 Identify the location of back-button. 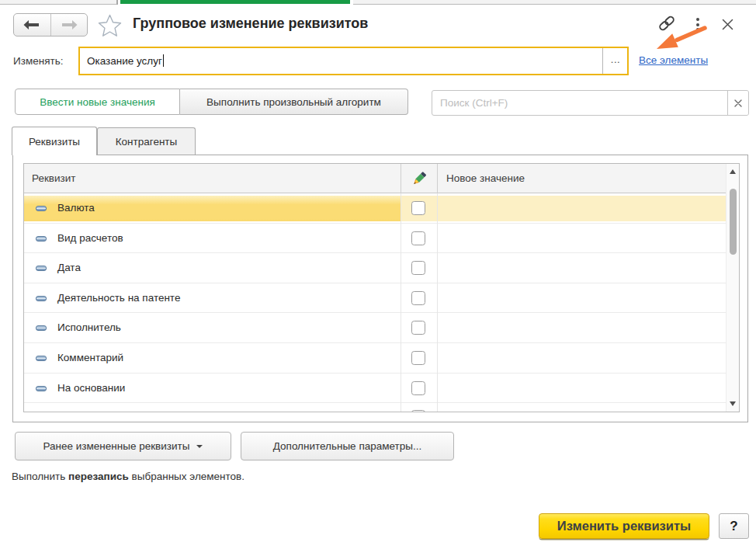
(33, 25).